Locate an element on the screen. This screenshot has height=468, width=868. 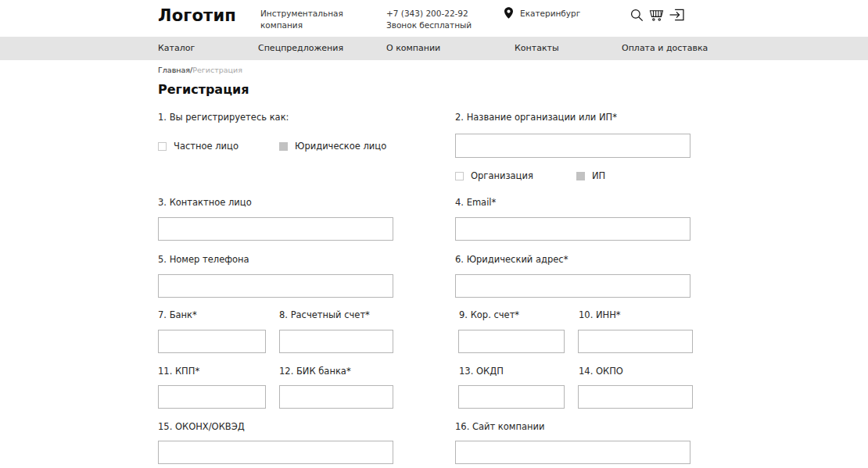
option-organization: Организация is located at coordinates (494, 176).